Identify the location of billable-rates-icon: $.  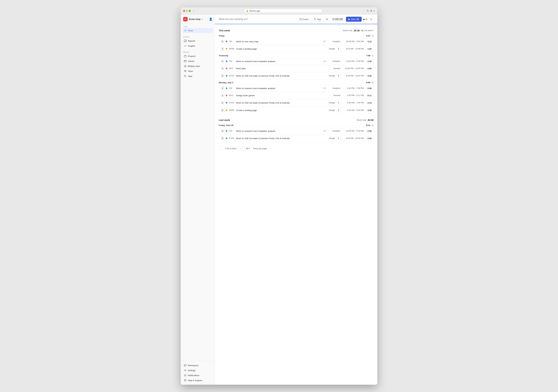
(185, 66).